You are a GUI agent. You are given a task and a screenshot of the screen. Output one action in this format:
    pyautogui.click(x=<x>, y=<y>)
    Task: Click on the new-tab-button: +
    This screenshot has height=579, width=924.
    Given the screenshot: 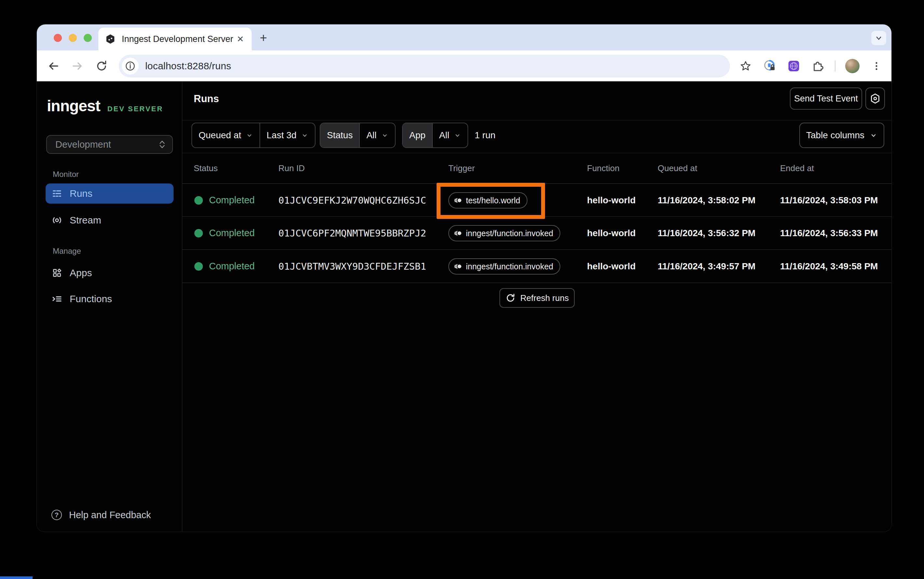 What is the action you would take?
    pyautogui.click(x=263, y=38)
    